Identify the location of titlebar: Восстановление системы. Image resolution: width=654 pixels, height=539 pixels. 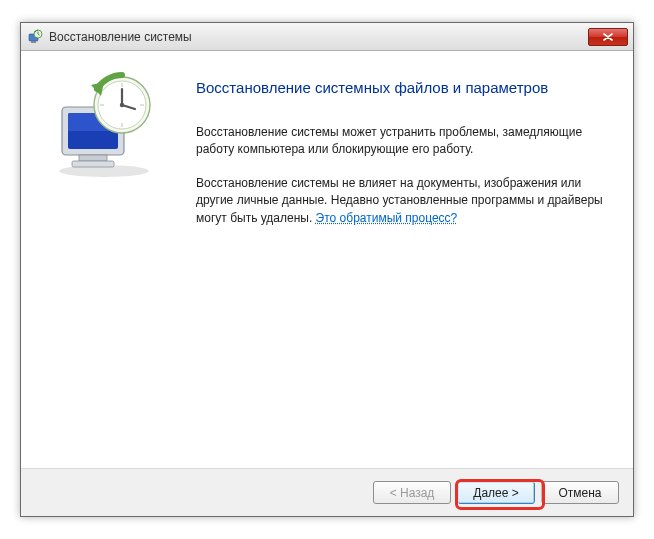
(327, 37).